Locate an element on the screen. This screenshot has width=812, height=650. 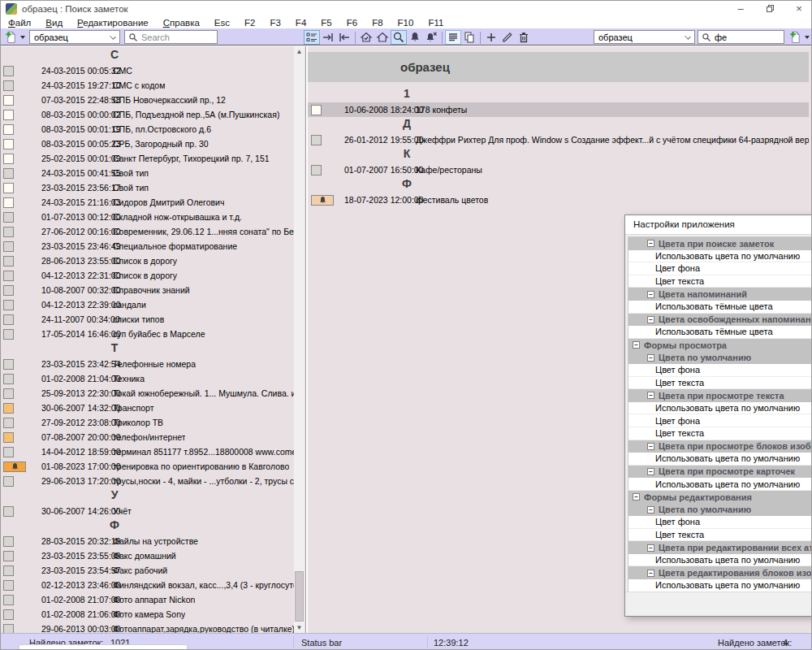
settings-group-row: −Цвета при просмотре текста is located at coordinates (720, 396).